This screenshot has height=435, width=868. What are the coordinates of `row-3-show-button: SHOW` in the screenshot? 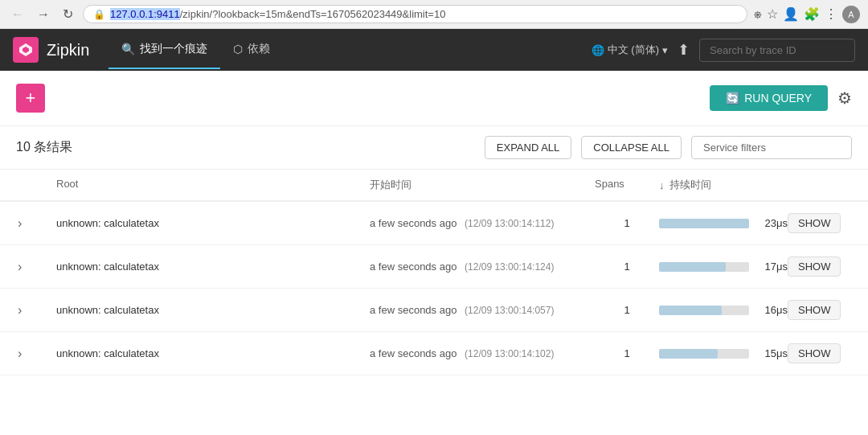 It's located at (814, 310).